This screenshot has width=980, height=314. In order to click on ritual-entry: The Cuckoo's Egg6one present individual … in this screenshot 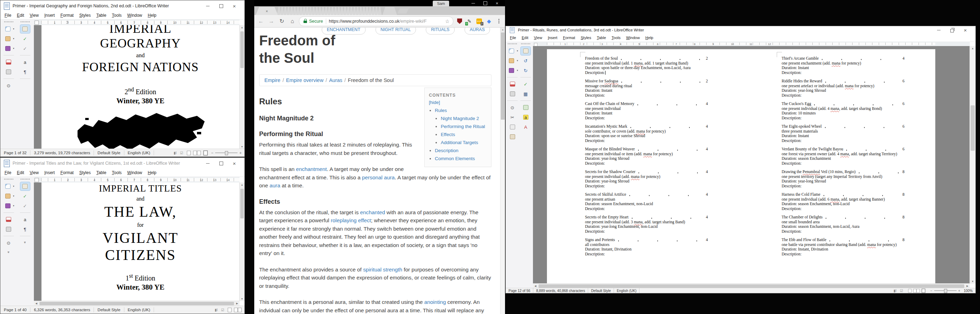, I will do `click(847, 111)`.